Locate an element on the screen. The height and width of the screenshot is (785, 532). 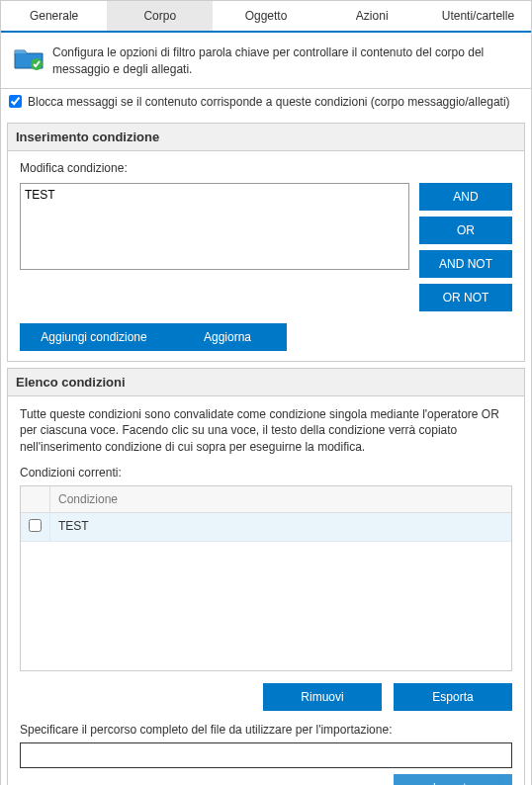
insert-panel-header: Inserimento condizione is located at coordinates (266, 137).